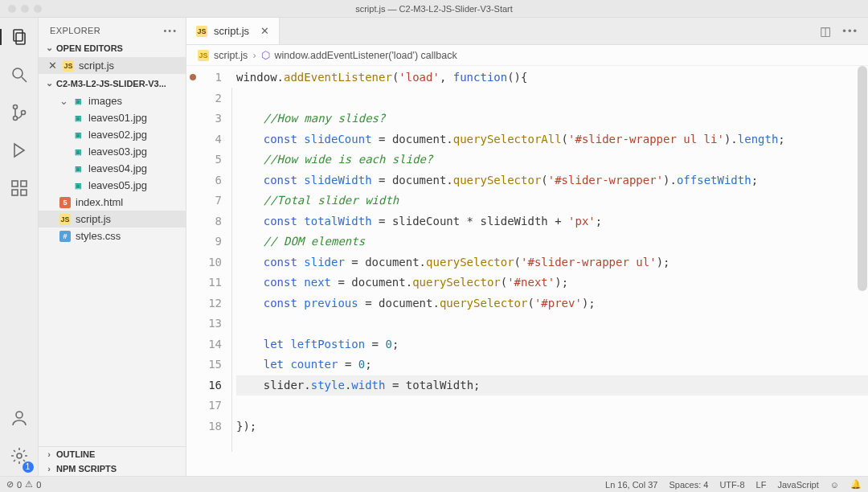 The width and height of the screenshot is (868, 492). What do you see at coordinates (19, 247) in the screenshot?
I see `activity-bar: 1` at bounding box center [19, 247].